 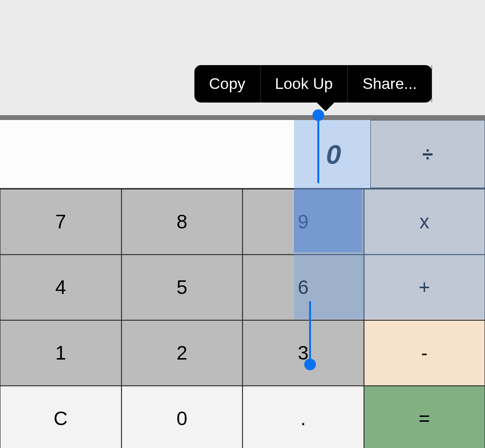 What do you see at coordinates (182, 353) in the screenshot?
I see `digit-2-button: 2` at bounding box center [182, 353].